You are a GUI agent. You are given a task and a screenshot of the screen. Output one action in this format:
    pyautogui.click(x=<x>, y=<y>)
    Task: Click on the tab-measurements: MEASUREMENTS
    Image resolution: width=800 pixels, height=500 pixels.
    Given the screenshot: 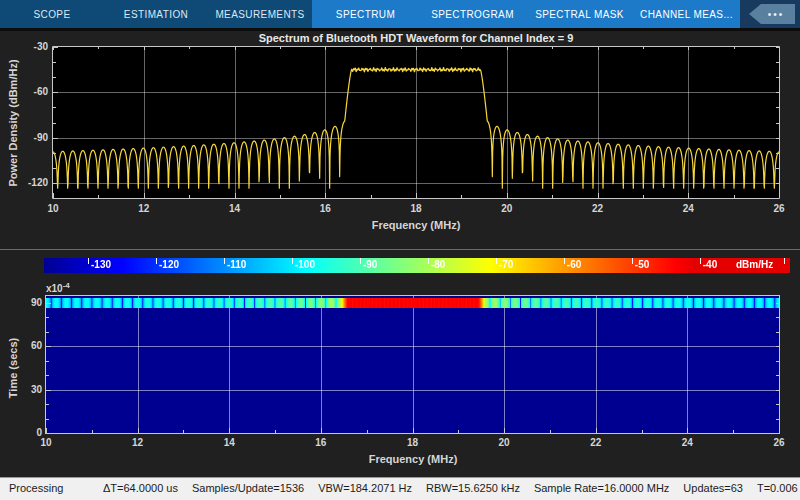 What is the action you would take?
    pyautogui.click(x=260, y=14)
    